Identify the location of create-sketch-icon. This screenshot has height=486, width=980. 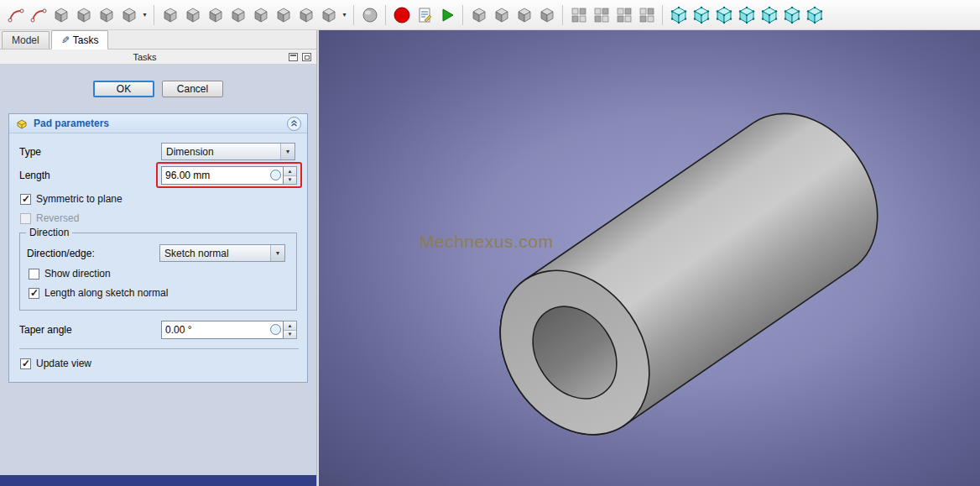
(15, 15).